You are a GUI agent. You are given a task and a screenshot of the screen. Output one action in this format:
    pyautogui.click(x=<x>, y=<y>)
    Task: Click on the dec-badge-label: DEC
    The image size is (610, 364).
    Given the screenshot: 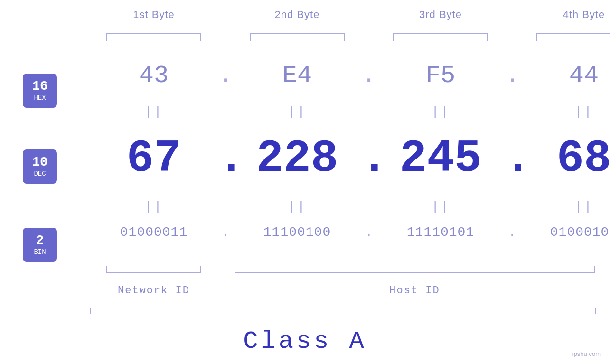 What is the action you would take?
    pyautogui.click(x=40, y=174)
    